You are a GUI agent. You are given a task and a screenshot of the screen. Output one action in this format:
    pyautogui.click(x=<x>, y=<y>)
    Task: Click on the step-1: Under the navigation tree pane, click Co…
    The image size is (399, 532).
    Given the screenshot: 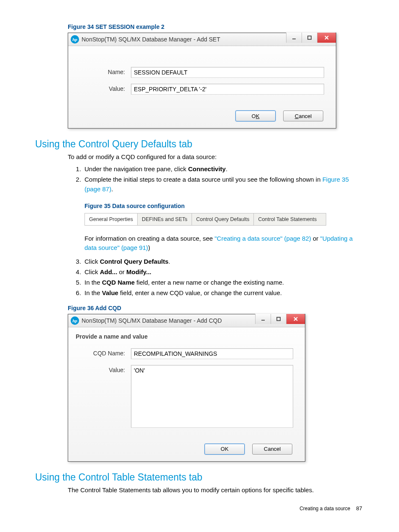 What is the action you would take?
    pyautogui.click(x=223, y=169)
    